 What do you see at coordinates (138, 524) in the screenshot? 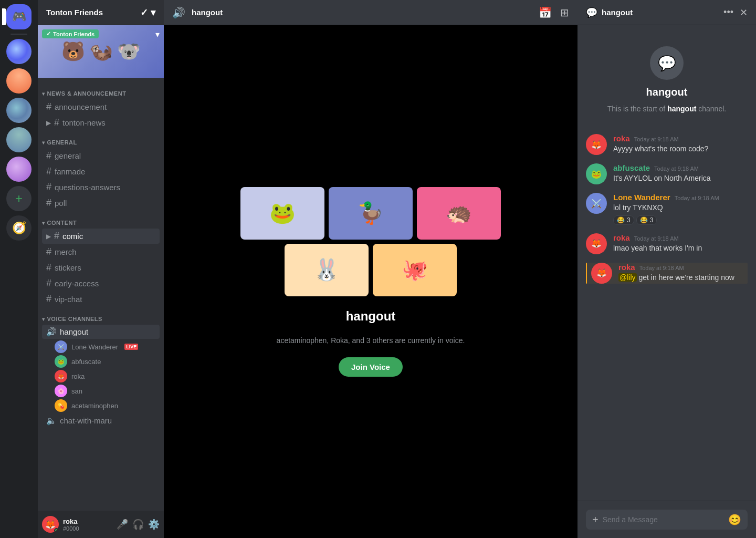
I see `headphone-icon: 🎧` at bounding box center [138, 524].